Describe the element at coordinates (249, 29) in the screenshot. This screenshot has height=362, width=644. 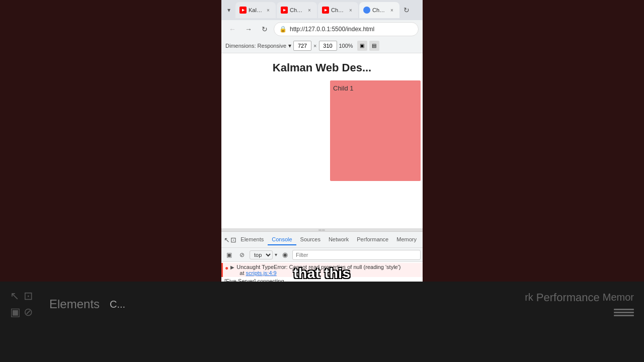
I see `forward-icon: →` at that location.